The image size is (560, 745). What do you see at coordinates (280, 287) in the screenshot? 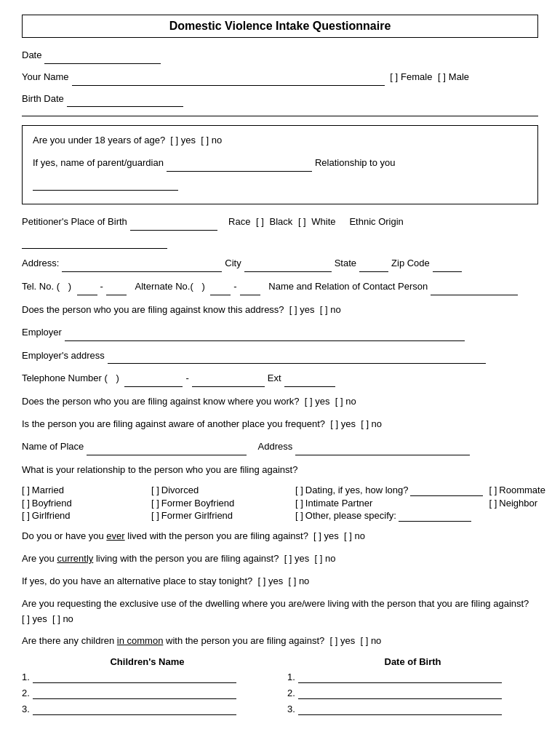
I see `tel-row: Tel. No. ( ) - Alternate No.( ) - Name a…` at bounding box center [280, 287].